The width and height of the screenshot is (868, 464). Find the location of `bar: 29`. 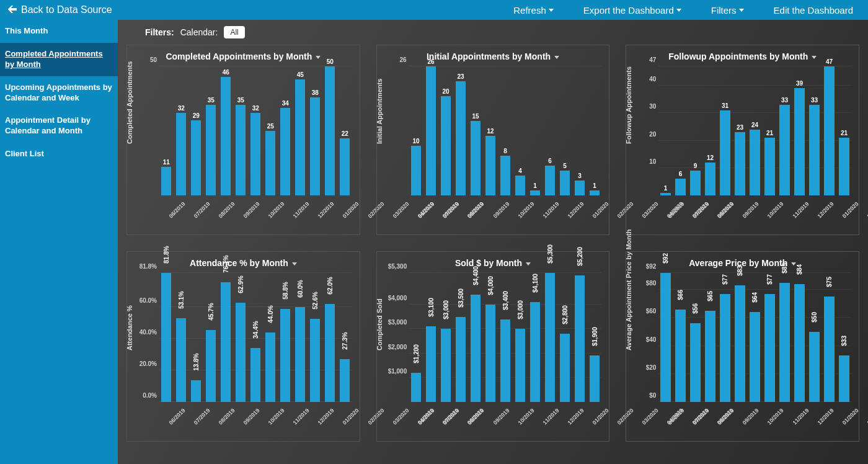

bar: 29 is located at coordinates (196, 131).